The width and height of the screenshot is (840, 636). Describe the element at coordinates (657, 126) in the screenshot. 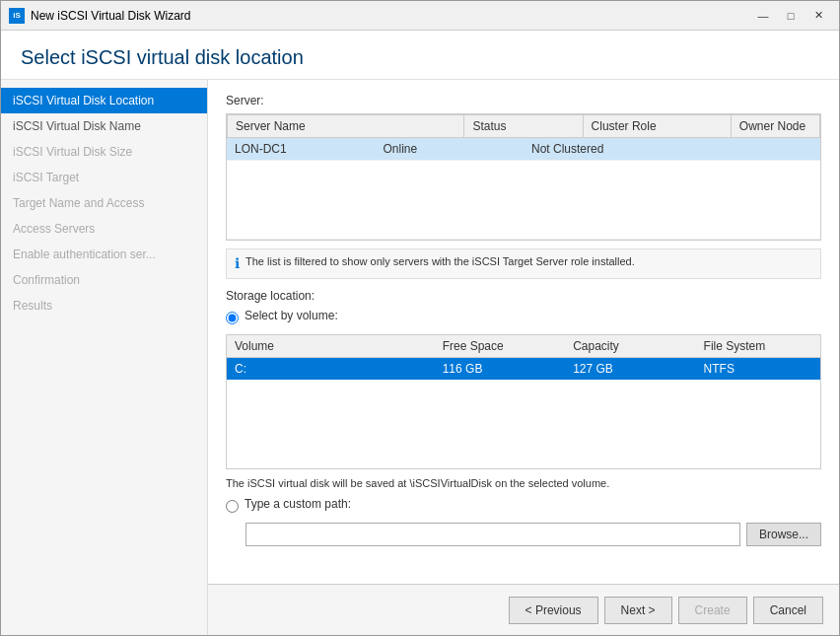

I see `server-col-cluster: Cluster Role` at that location.